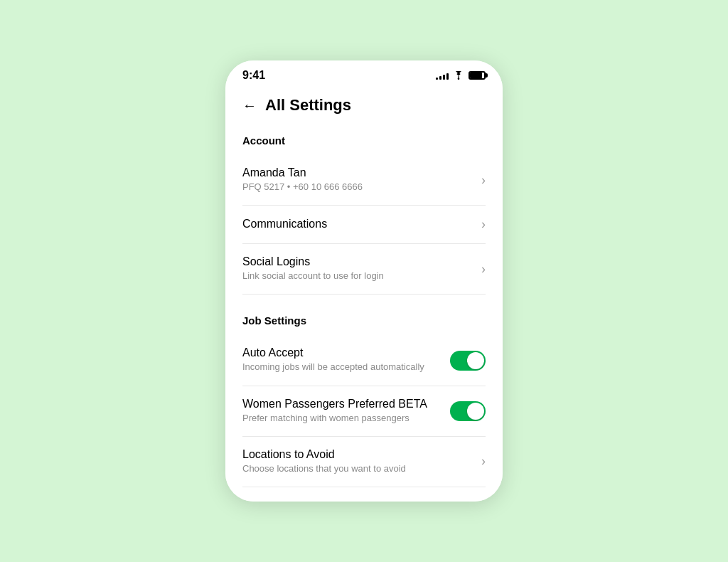  I want to click on communications-title: Communications, so click(358, 224).